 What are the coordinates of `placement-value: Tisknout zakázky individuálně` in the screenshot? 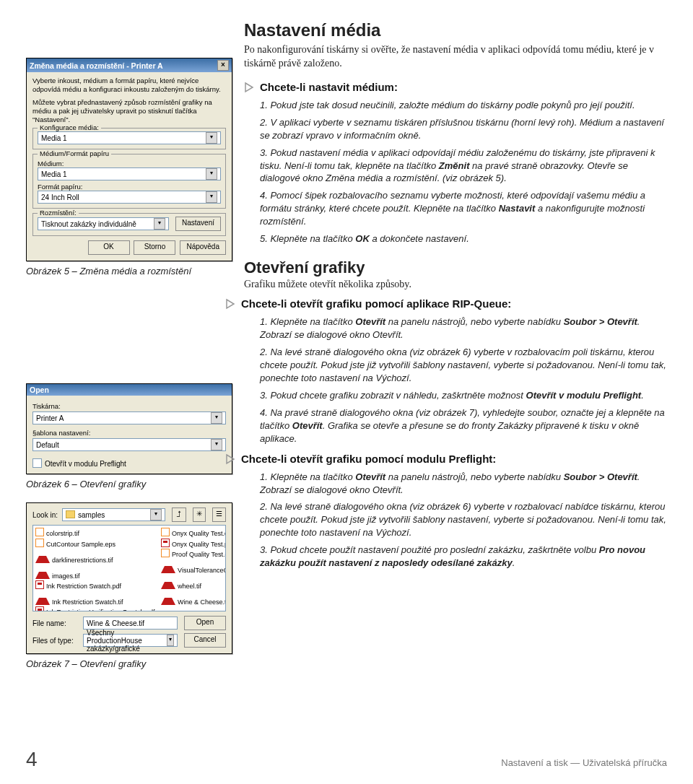 It's located at (89, 224).